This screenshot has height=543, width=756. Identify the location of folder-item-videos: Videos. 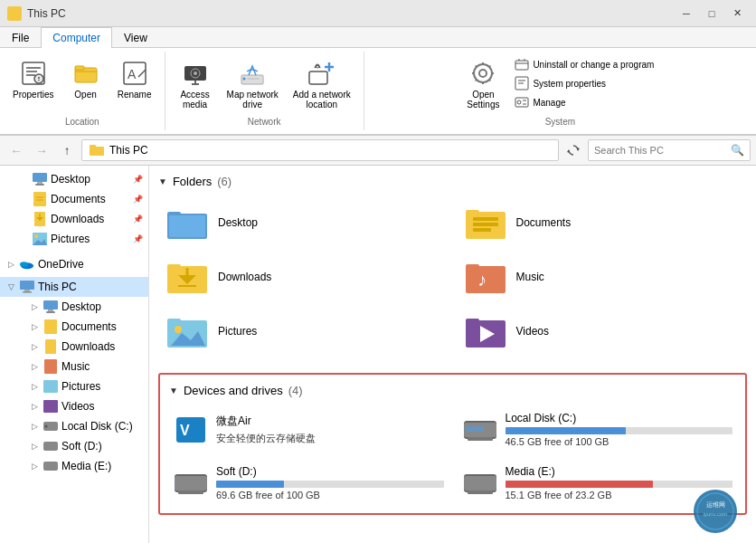
(602, 331).